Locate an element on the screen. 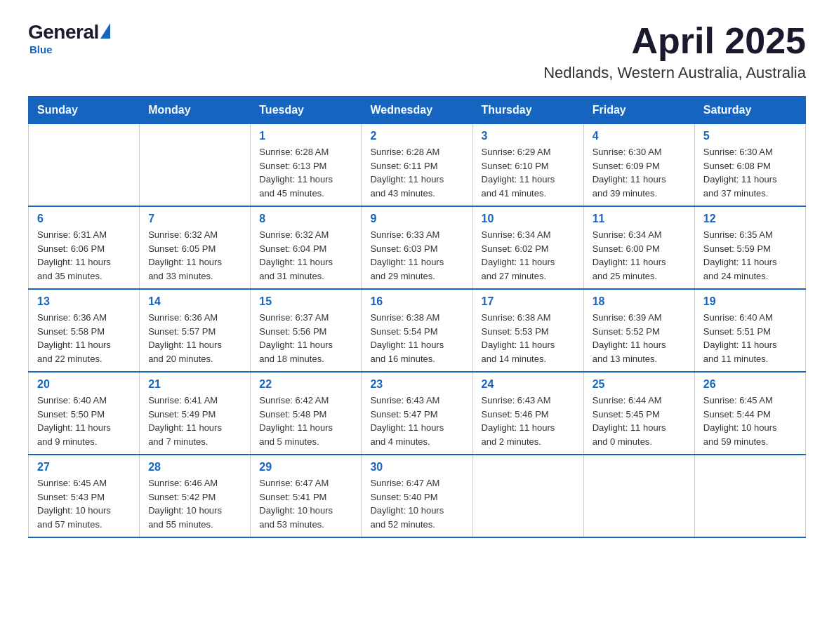 The width and height of the screenshot is (834, 644). day-number: 4 is located at coordinates (639, 136).